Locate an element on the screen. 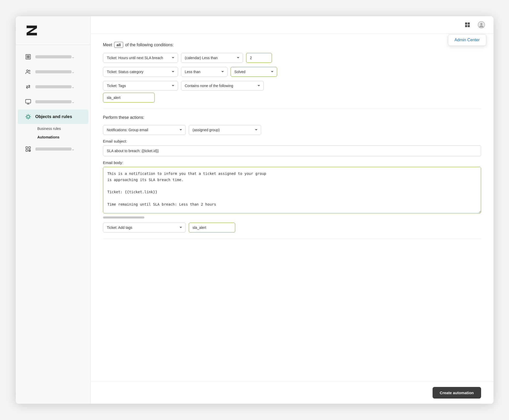 This screenshot has height=420, width=509. conditions-header: Meet all of the following conditions: is located at coordinates (292, 45).